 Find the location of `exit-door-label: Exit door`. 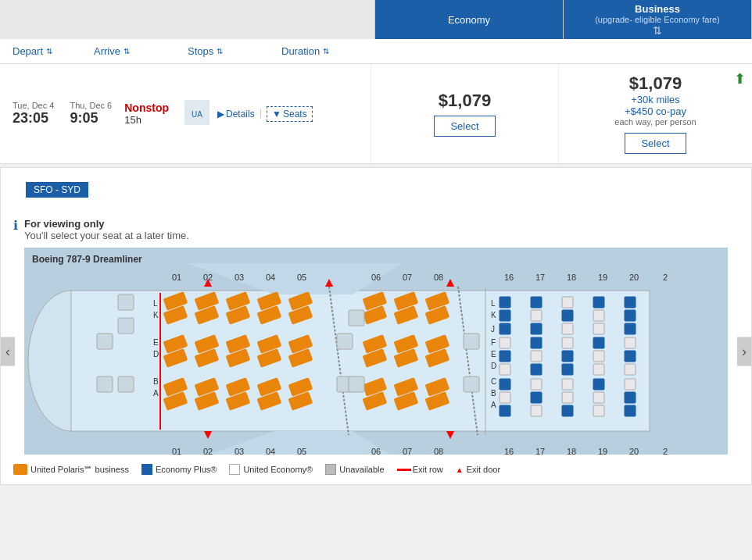

exit-door-label: Exit door is located at coordinates (483, 469).